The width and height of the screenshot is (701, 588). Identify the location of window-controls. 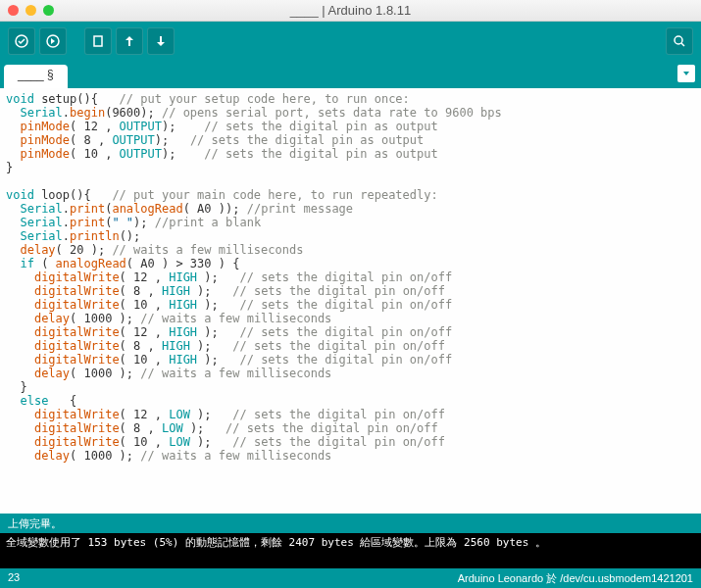
(31, 10).